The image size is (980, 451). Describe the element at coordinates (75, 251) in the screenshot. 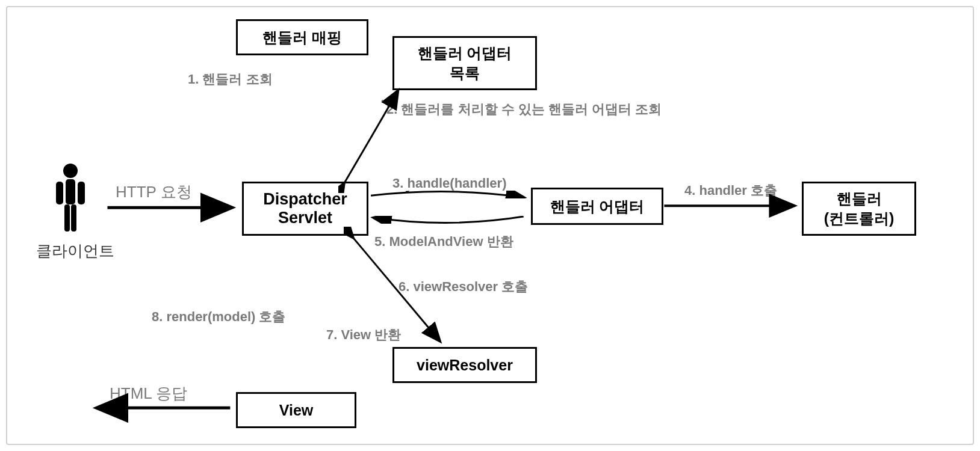

I see `client-label: 클라이언트` at that location.